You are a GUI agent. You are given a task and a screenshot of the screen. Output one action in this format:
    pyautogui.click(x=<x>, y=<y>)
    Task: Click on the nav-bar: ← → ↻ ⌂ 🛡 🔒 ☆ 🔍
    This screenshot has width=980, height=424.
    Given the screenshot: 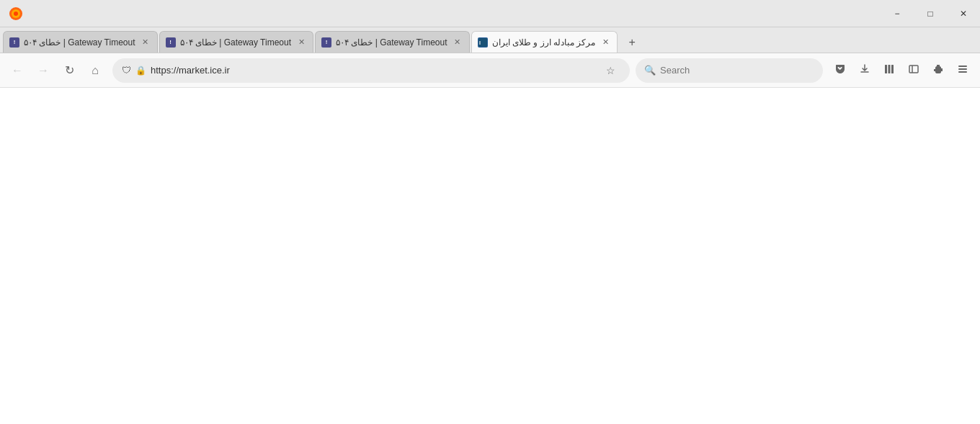 What is the action you would take?
    pyautogui.click(x=490, y=71)
    